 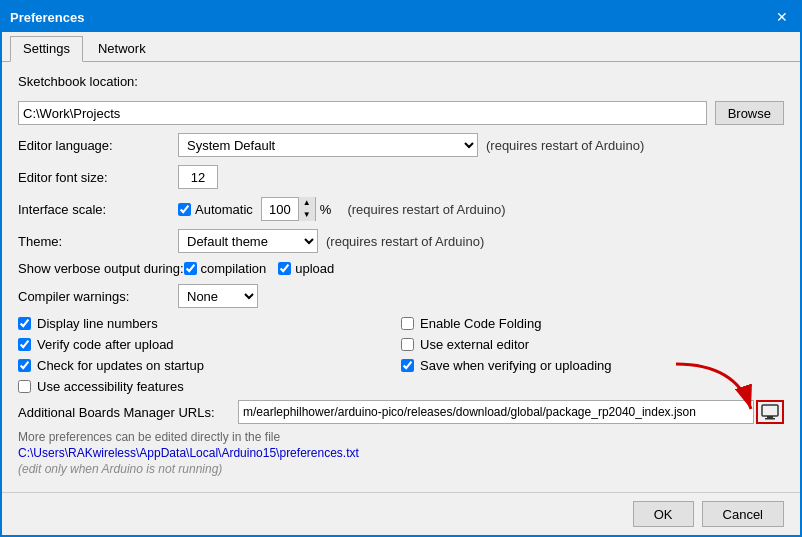 I want to click on boards-url-label: Additional Boards Manager URLs:, so click(x=128, y=412).